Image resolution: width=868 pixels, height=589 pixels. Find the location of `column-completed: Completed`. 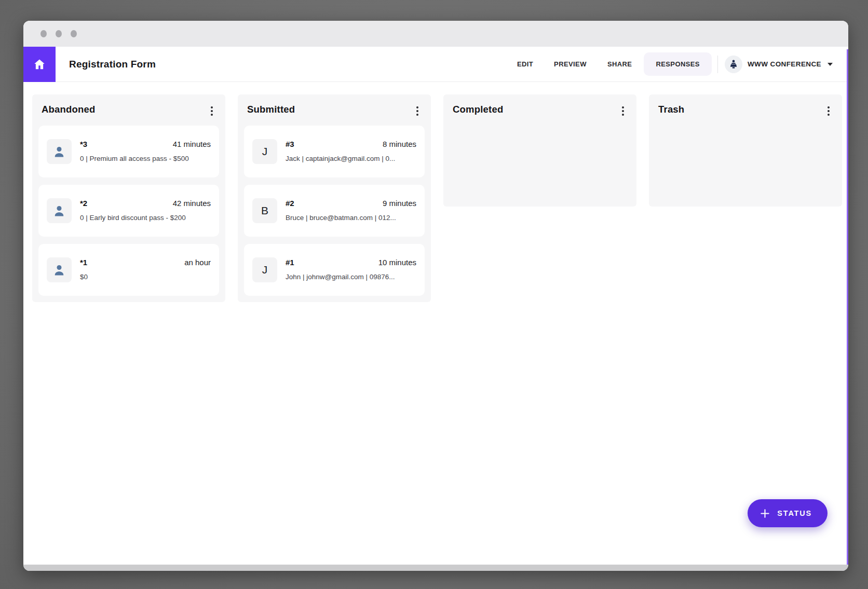

column-completed: Completed is located at coordinates (540, 150).